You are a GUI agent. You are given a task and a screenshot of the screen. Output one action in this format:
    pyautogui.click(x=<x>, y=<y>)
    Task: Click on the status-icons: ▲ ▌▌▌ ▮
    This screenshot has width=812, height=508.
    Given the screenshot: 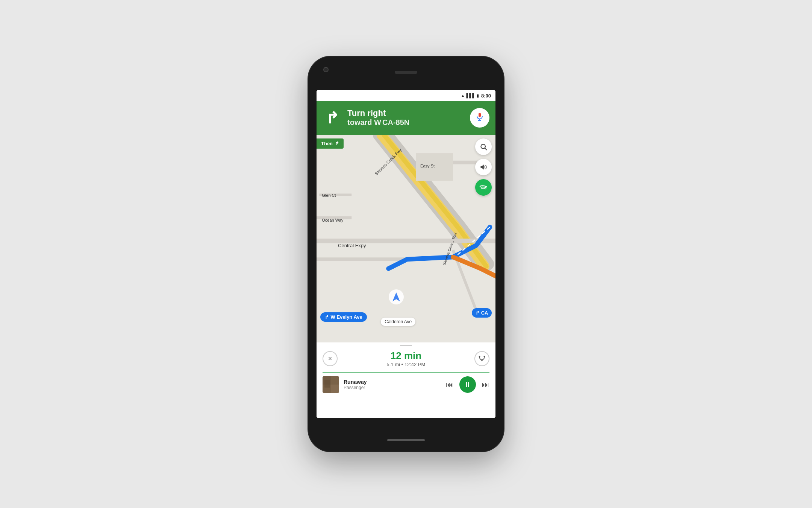 What is the action you would take?
    pyautogui.click(x=470, y=96)
    